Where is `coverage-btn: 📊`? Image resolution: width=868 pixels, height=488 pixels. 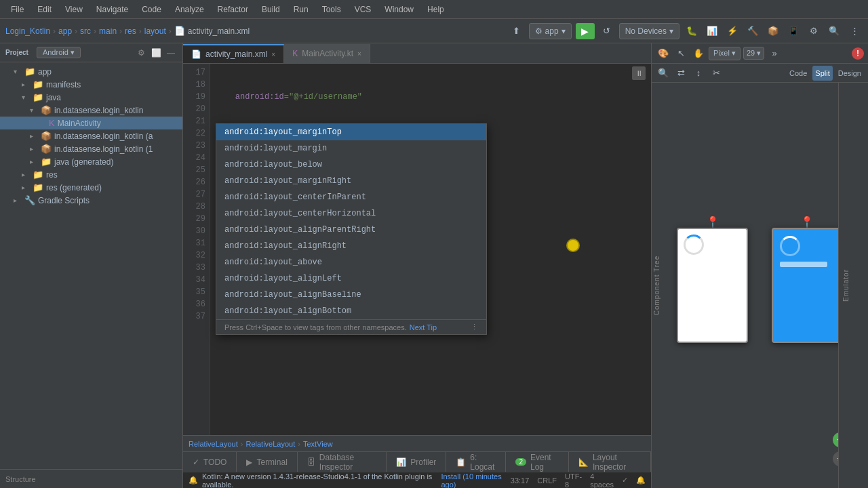
coverage-btn: 📊 is located at coordinates (712, 31).